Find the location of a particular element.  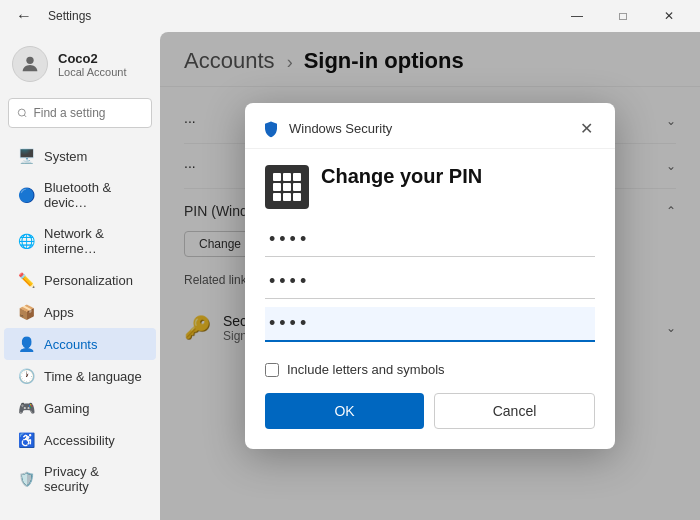

sidebar-item-system: 🖥️ System is located at coordinates (80, 156).